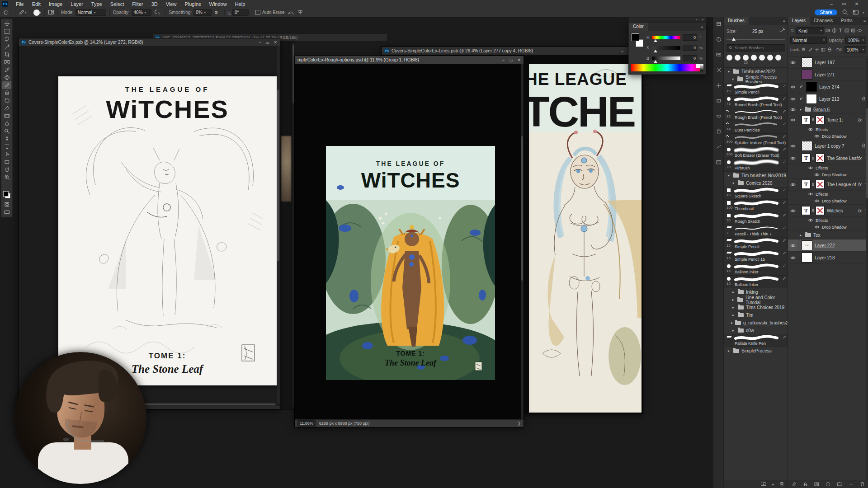  What do you see at coordinates (7, 131) in the screenshot?
I see `dodge-tool` at bounding box center [7, 131].